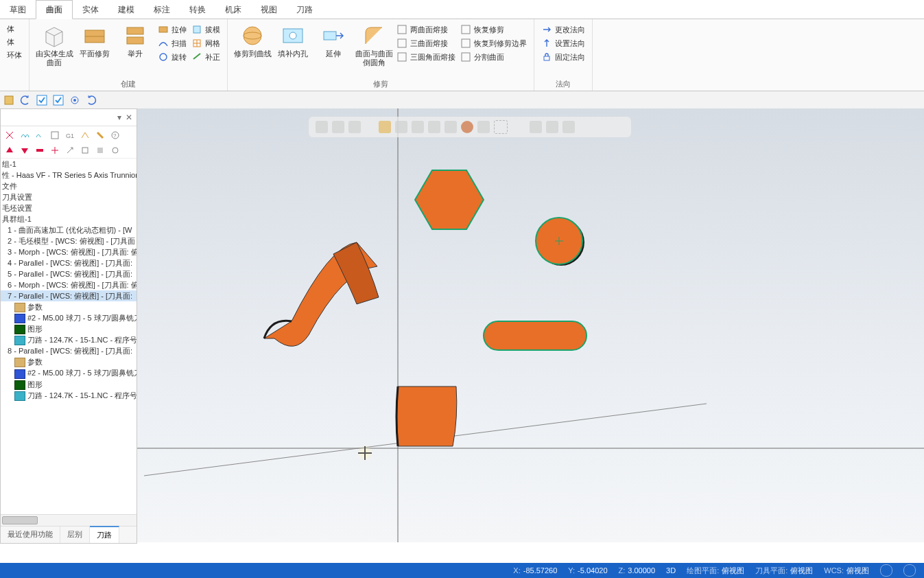  What do you see at coordinates (69, 336) in the screenshot?
I see `operations-tree: 组-1性 - Haas VF - TR Series 5 Axis Trunni…` at bounding box center [69, 336].